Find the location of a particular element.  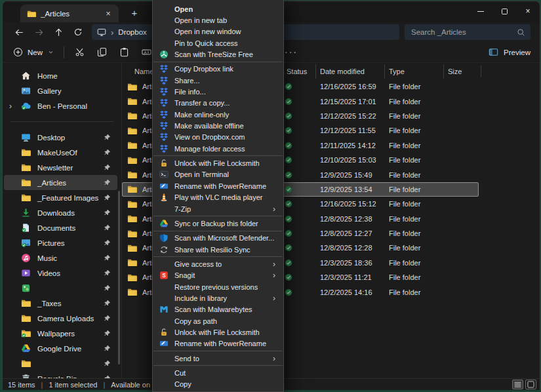

sidebar-item-google-drive: Google Drive is located at coordinates (60, 349).